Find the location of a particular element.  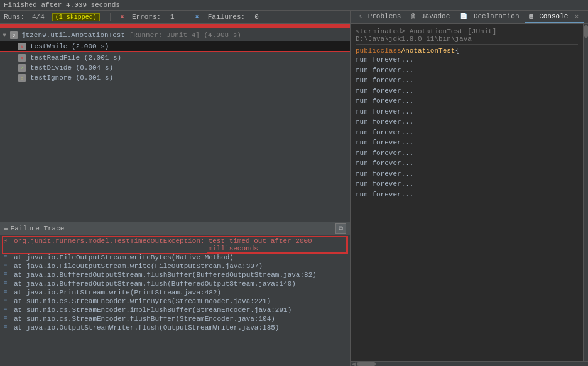

test-item-testreadfile: ✗ testReadFile (2.001 s) is located at coordinates (175, 58).